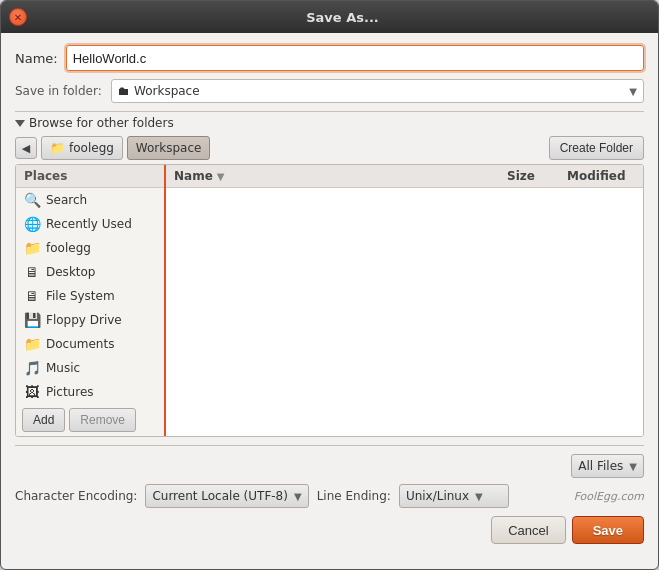 This screenshot has height=570, width=659. What do you see at coordinates (528, 530) in the screenshot?
I see `cancel-button: Cancel` at bounding box center [528, 530].